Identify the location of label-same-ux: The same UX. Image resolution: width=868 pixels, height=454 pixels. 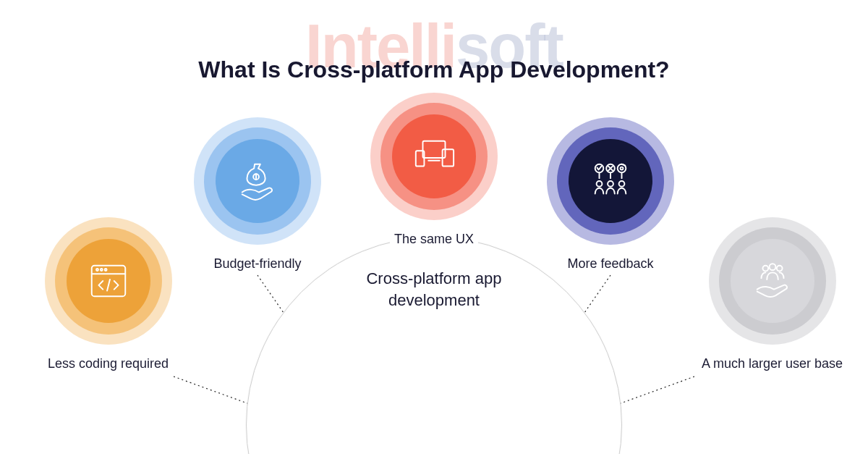
(434, 239).